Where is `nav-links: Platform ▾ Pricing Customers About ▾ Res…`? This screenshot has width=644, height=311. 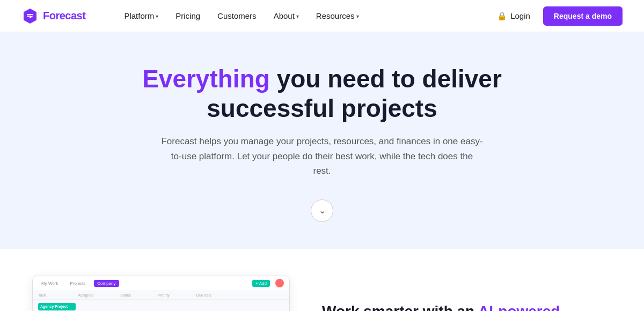 nav-links: Platform ▾ Pricing Customers About ▾ Res… is located at coordinates (304, 16).